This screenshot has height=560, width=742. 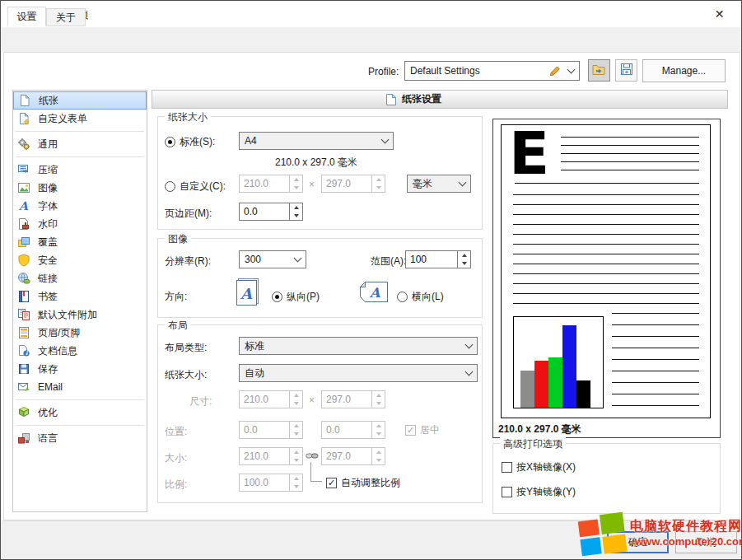 What do you see at coordinates (80, 369) in the screenshot?
I see `sidebar-item-save: 保存` at bounding box center [80, 369].